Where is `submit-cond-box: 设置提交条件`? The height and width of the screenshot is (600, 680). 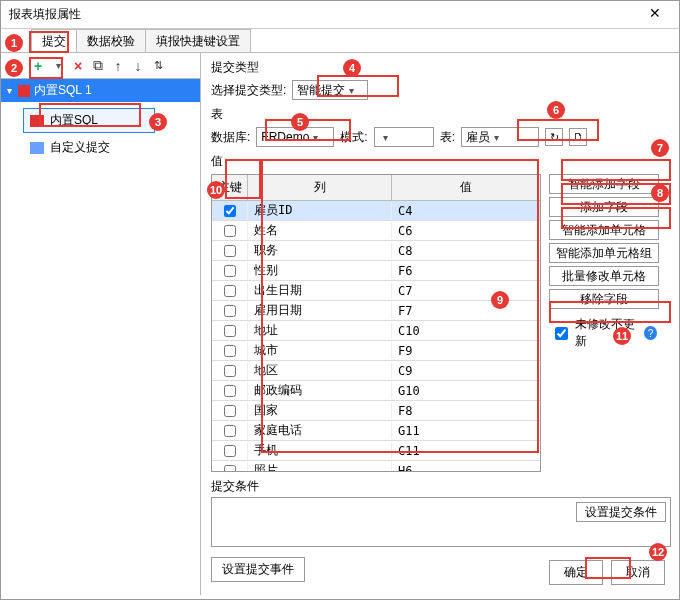
submit-cond-box: 设置提交条件 is located at coordinates (441, 522).